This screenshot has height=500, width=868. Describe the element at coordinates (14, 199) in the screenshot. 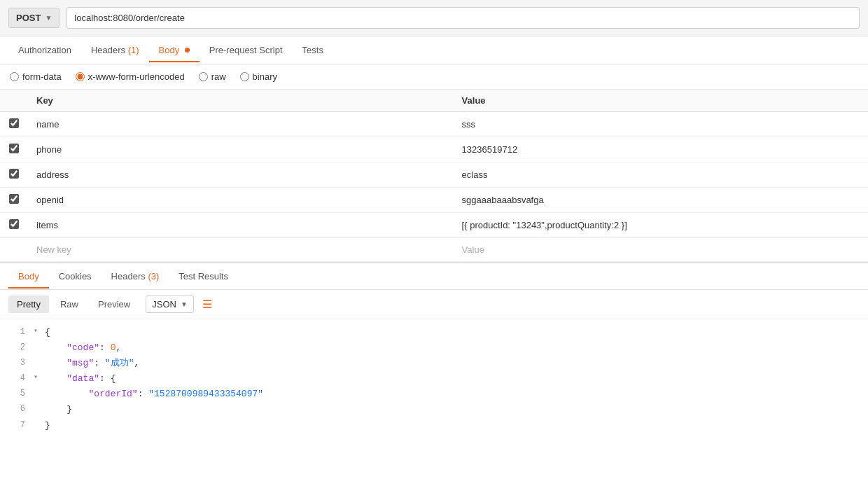

I see `row-checkbox-openid` at that location.